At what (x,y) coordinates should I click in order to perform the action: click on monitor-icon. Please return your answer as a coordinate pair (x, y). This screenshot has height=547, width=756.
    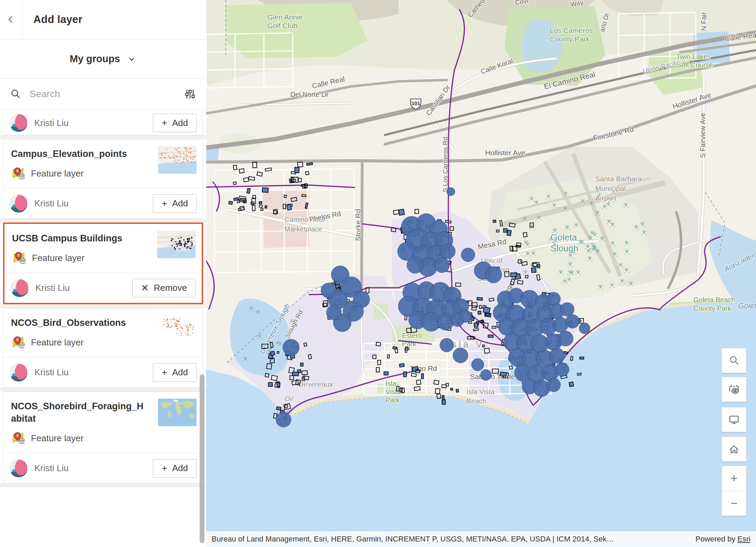
    Looking at the image, I should click on (734, 420).